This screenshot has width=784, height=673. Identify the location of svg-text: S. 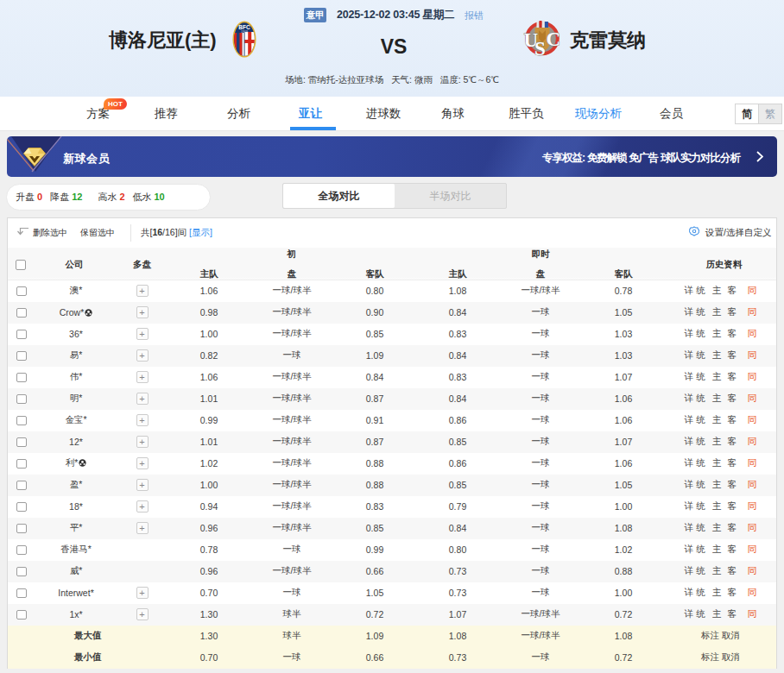
(541, 48).